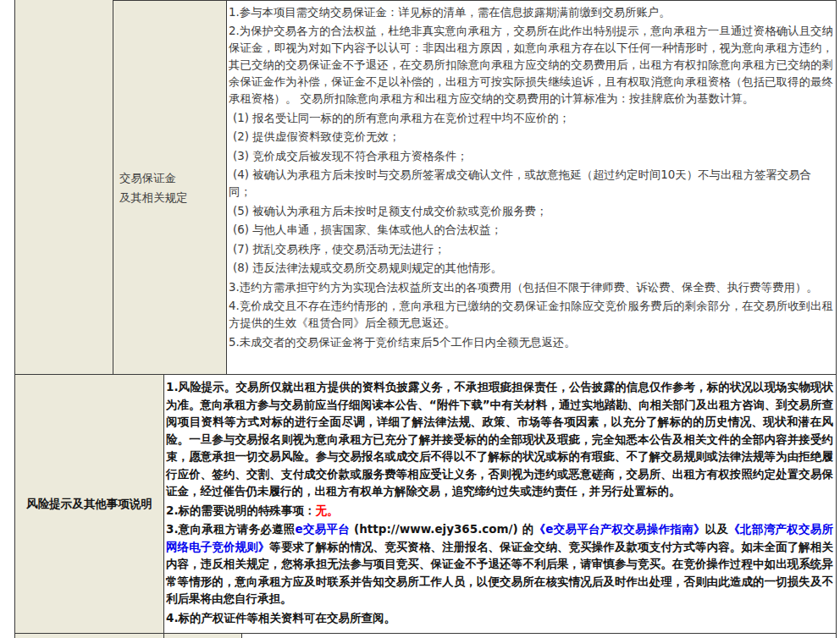  What do you see at coordinates (531, 250) in the screenshot?
I see `deposit-item-7: (7) 扰乱交易秩序，使交易活动无法进行；` at bounding box center [531, 250].